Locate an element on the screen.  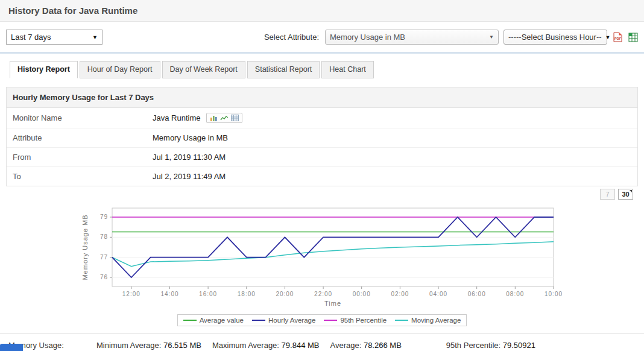
attribute-row-label: Attribute is located at coordinates (83, 138).